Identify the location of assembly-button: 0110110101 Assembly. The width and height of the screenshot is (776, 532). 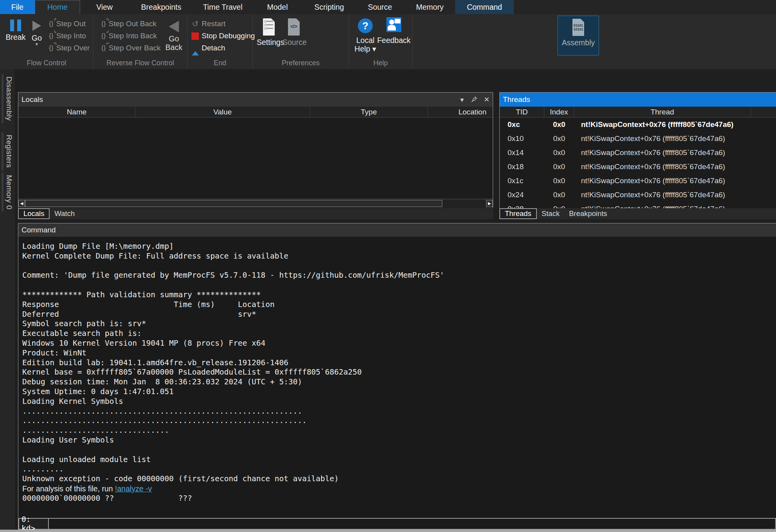
(578, 36).